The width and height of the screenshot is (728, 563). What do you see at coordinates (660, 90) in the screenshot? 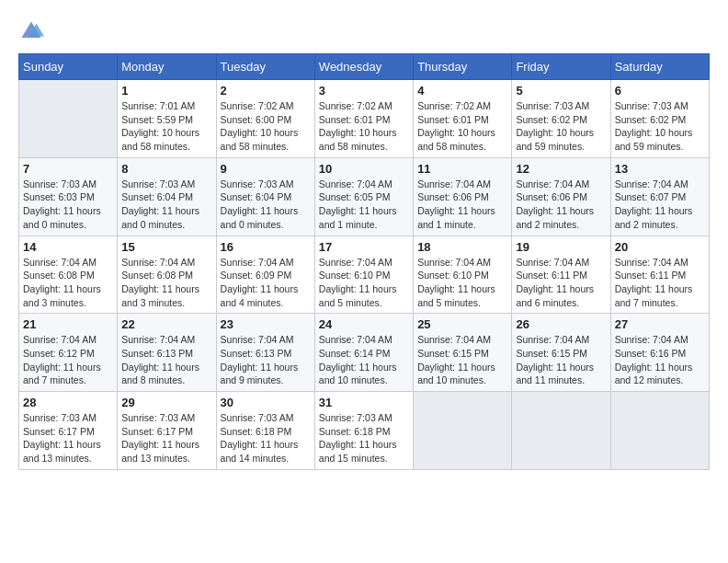
I see `day-number: 6` at bounding box center [660, 90].